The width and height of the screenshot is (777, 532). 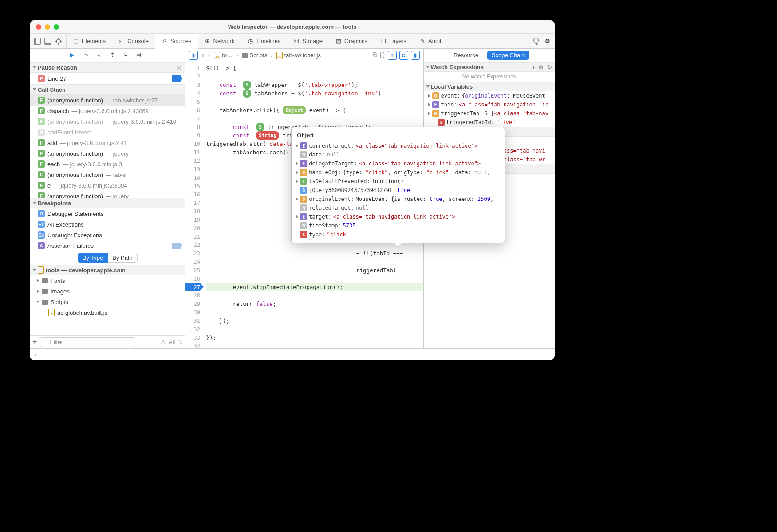 I want to click on tree-folder: Images, so click(x=107, y=291).